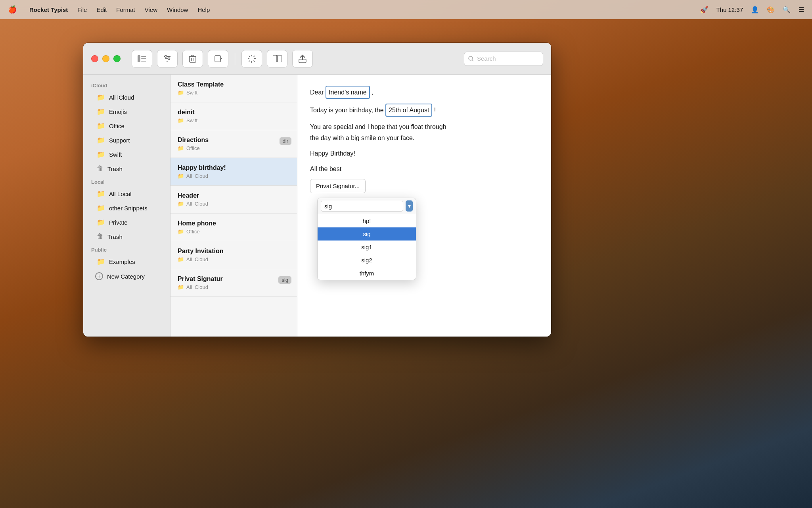 The image size is (812, 508). Describe the element at coordinates (303, 59) in the screenshot. I see `share-button` at that location.